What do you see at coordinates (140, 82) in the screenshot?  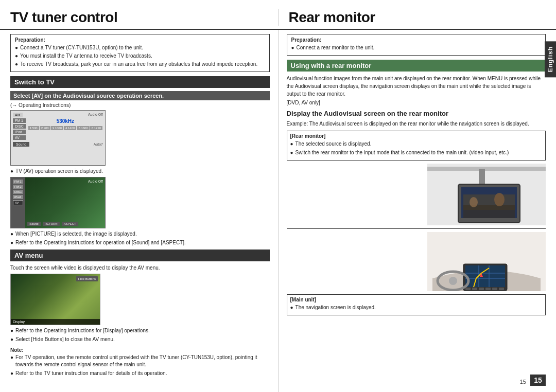 I see `switch-to-tv-header: Switch to TV` at bounding box center [140, 82].